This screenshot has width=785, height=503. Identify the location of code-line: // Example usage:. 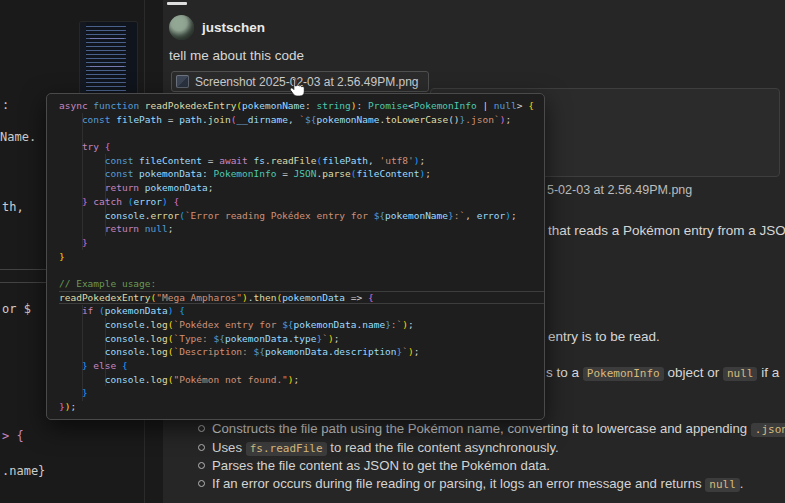
(302, 284).